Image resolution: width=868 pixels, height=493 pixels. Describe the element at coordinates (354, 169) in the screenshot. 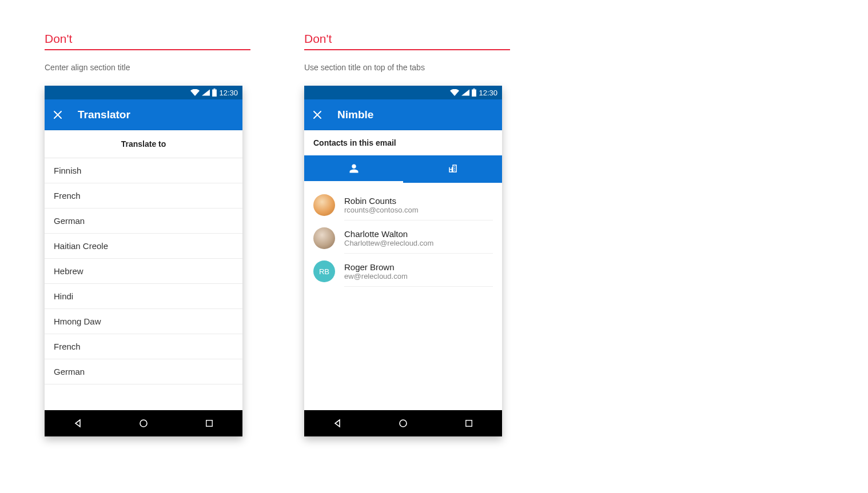

I see `person-icon` at that location.